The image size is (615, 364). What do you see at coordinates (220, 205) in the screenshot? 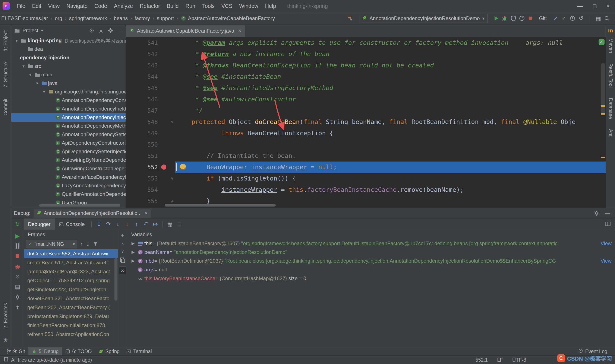
I see `editor-horizontal-scrollbar` at bounding box center [220, 205].